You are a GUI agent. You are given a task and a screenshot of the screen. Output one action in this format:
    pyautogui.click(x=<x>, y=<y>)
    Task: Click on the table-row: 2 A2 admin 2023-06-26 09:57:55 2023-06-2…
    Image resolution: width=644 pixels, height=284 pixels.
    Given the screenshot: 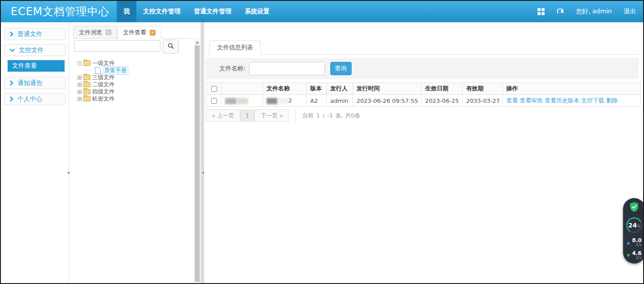 What is the action you would take?
    pyautogui.click(x=423, y=101)
    